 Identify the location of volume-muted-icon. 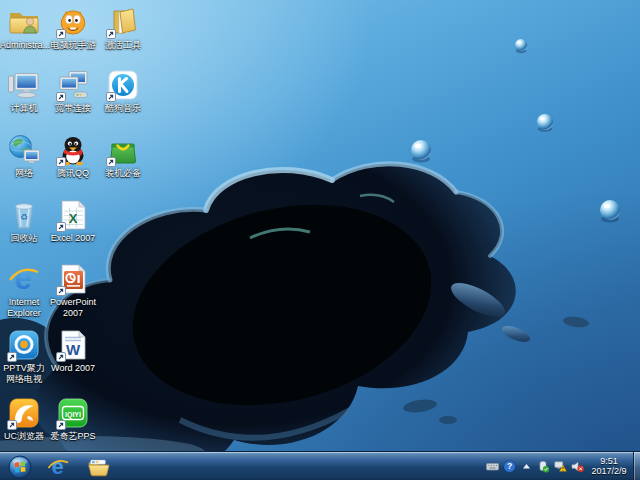
(577, 467).